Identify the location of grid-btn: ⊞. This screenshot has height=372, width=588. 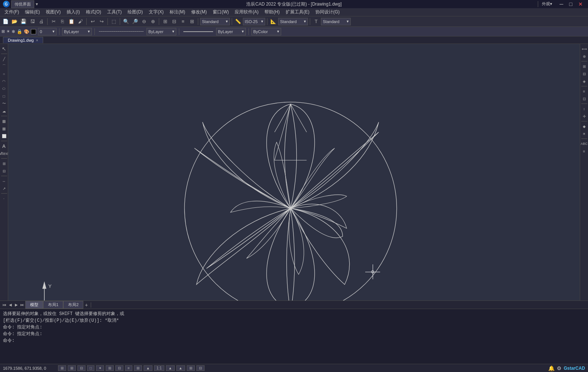
(72, 368).